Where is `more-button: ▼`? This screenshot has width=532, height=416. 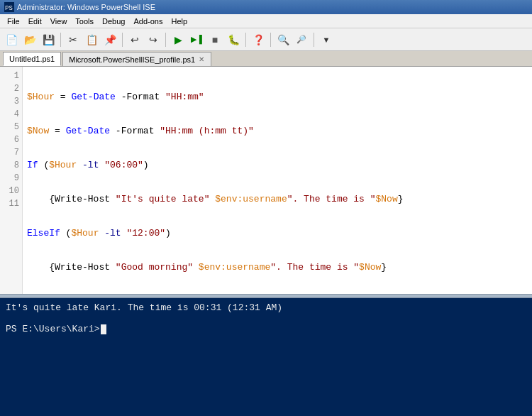
more-button: ▼ is located at coordinates (326, 40).